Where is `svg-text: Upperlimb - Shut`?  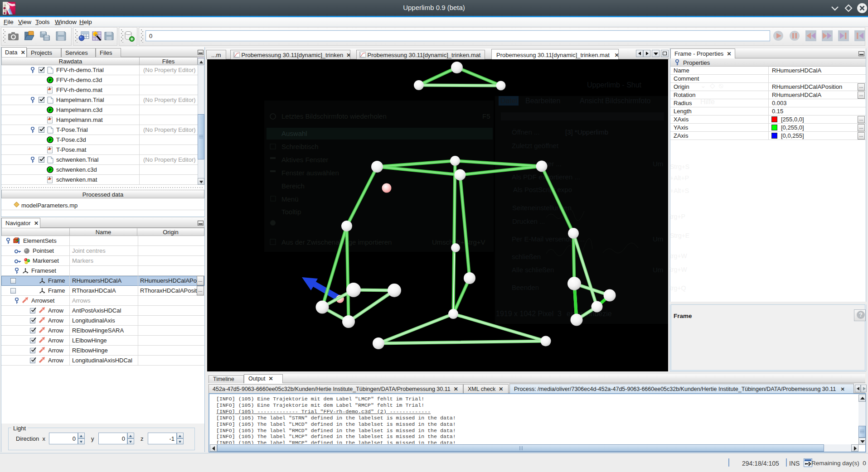 svg-text: Upperlimb - Shut is located at coordinates (615, 85).